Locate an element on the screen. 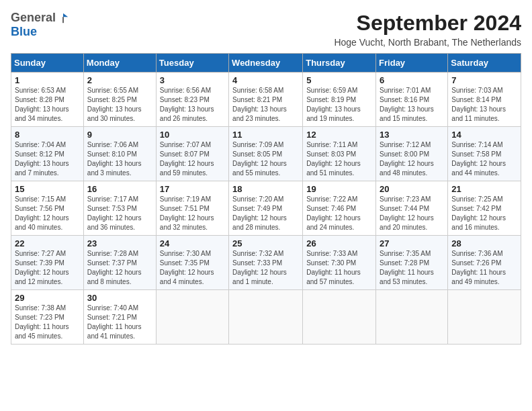  day-number: 3 is located at coordinates (192, 81).